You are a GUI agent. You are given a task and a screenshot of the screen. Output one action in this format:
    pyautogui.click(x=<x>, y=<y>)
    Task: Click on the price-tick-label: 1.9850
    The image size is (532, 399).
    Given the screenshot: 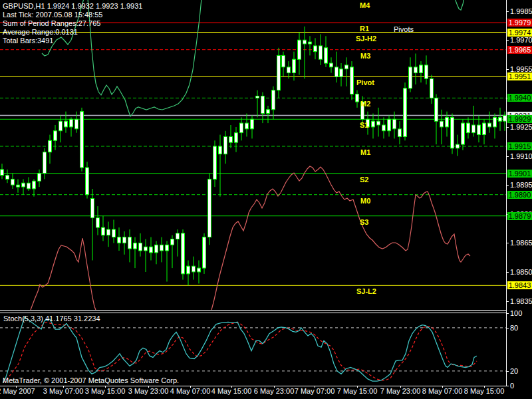 What is the action you would take?
    pyautogui.click(x=521, y=273)
    